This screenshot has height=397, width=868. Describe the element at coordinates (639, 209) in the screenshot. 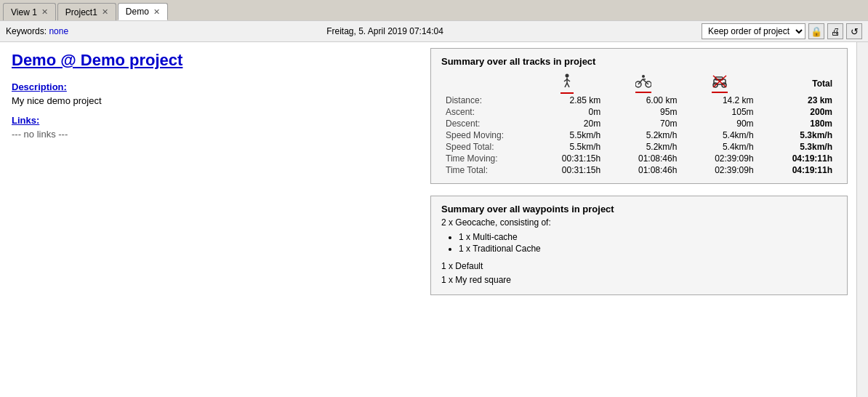

I see `wp-title: Summary over all waypoints in project` at that location.